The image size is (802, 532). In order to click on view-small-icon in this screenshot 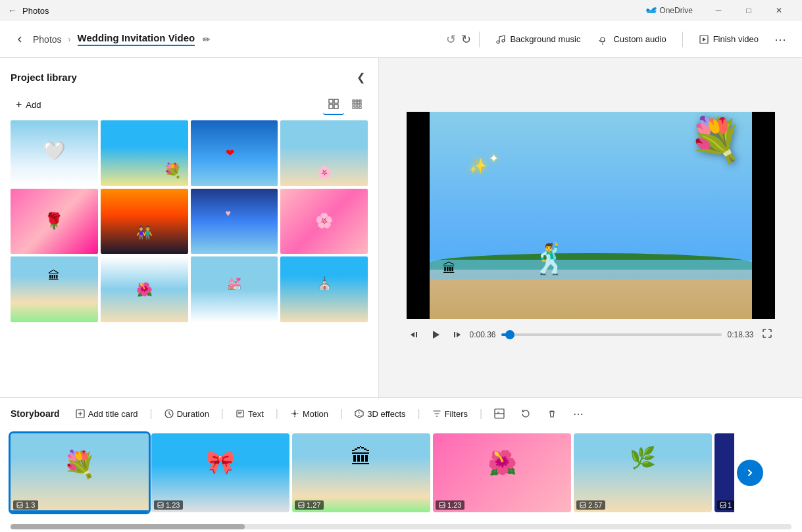, I will do `click(357, 105)`.